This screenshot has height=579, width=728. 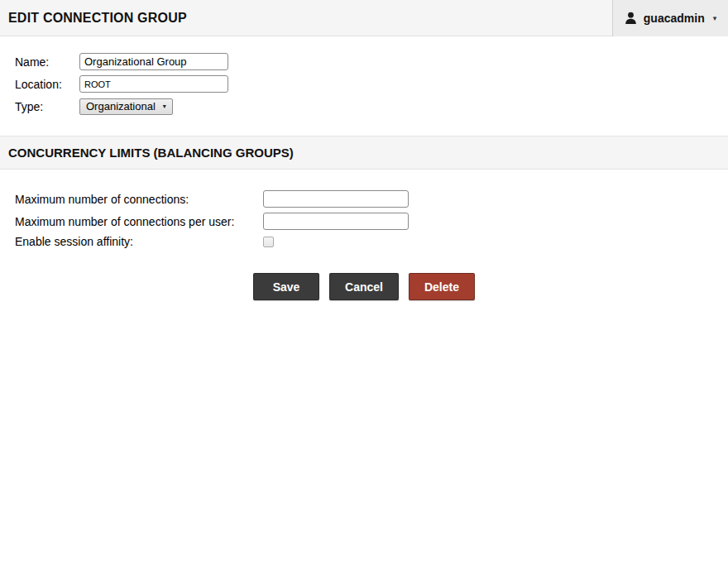 I want to click on select-caret-icon: ▾, so click(x=165, y=106).